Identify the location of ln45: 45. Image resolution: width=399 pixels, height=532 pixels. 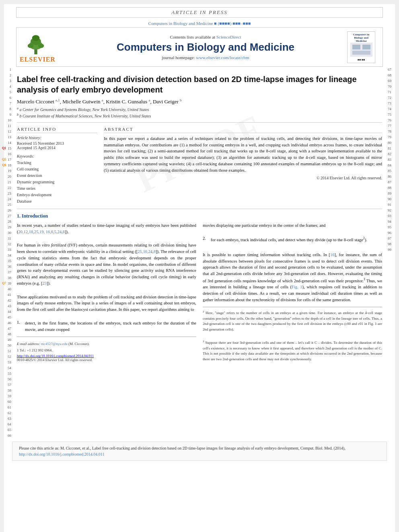
(10, 317).